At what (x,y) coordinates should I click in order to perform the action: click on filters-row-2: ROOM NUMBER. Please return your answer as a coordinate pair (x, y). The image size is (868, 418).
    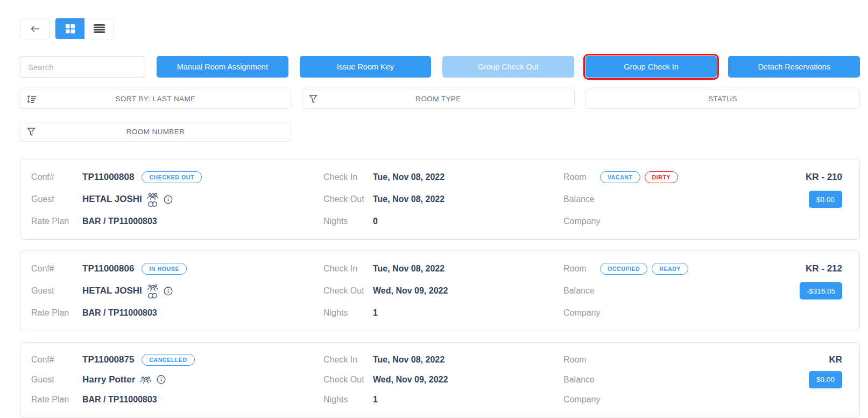
    Looking at the image, I should click on (440, 131).